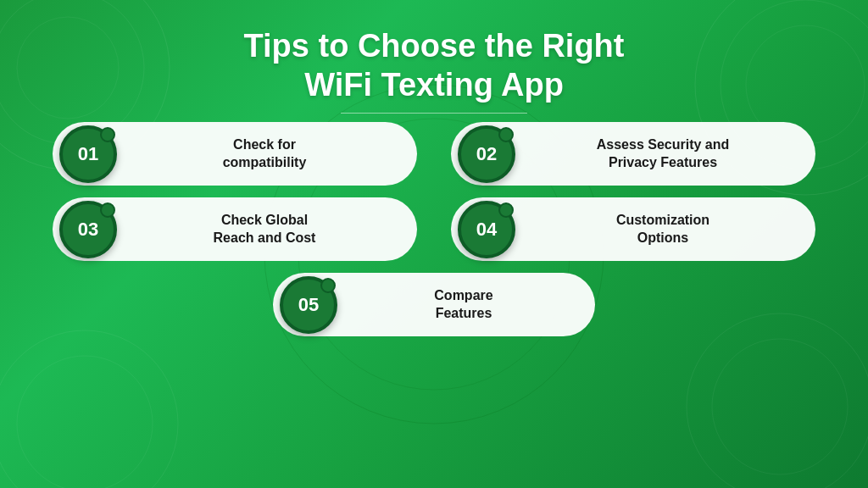 The image size is (868, 488). Describe the element at coordinates (88, 154) in the screenshot. I see `tip-number-circle-01: 01` at that location.